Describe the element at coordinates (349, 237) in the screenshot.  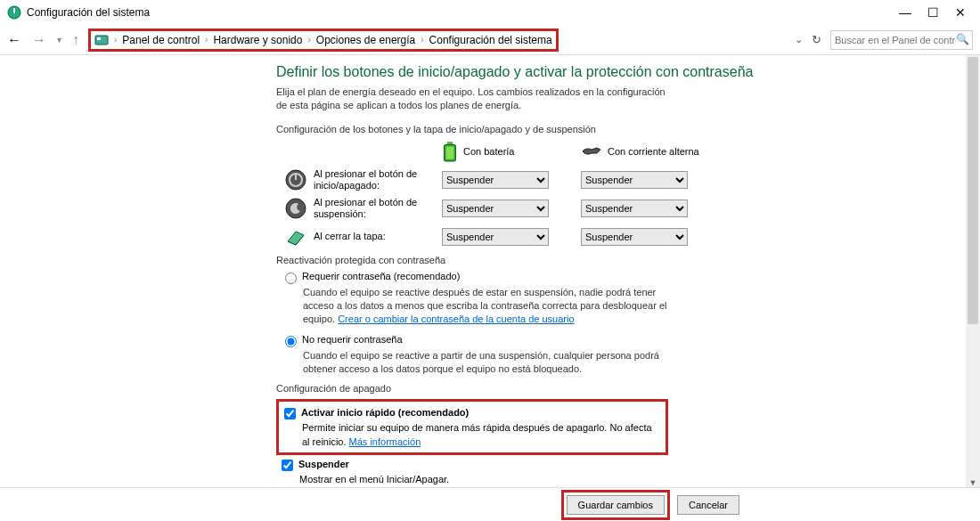
I see `row-lid-label: Al cerrar la tapa:` at that location.